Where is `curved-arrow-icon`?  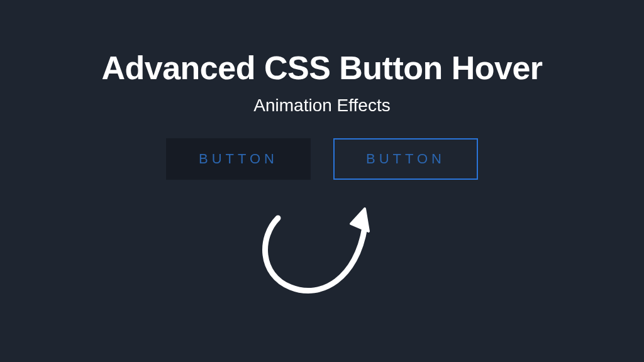 curved-arrow-icon is located at coordinates (322, 246).